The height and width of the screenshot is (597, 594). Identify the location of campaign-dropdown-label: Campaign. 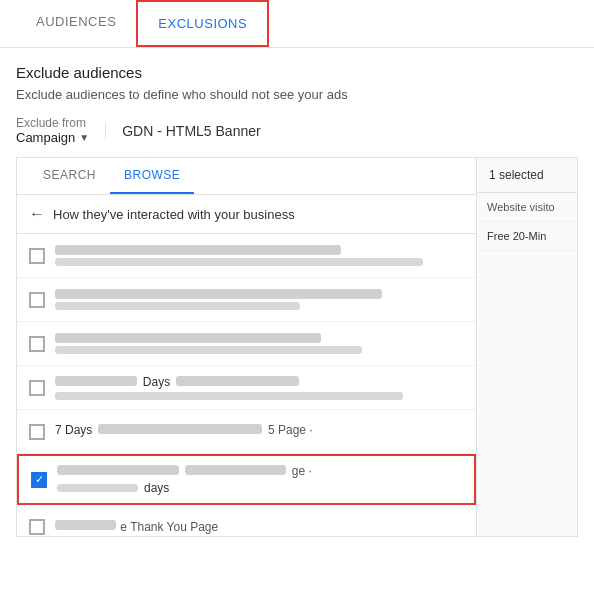
(46, 138).